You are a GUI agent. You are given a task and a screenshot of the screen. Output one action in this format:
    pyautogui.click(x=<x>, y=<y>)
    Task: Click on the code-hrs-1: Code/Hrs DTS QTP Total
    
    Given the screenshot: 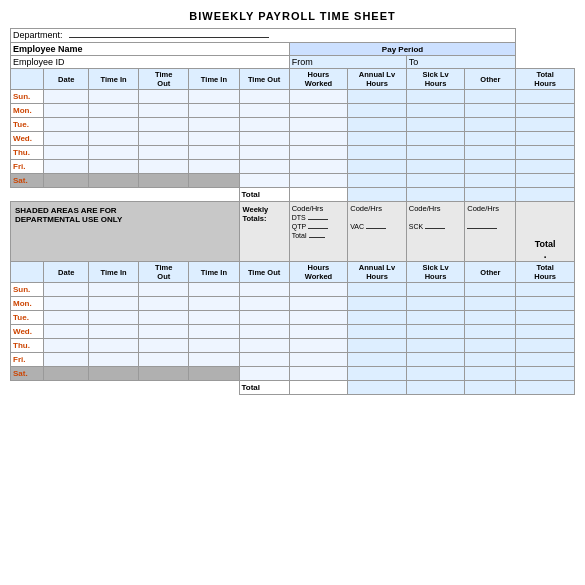 What is the action you would take?
    pyautogui.click(x=318, y=232)
    